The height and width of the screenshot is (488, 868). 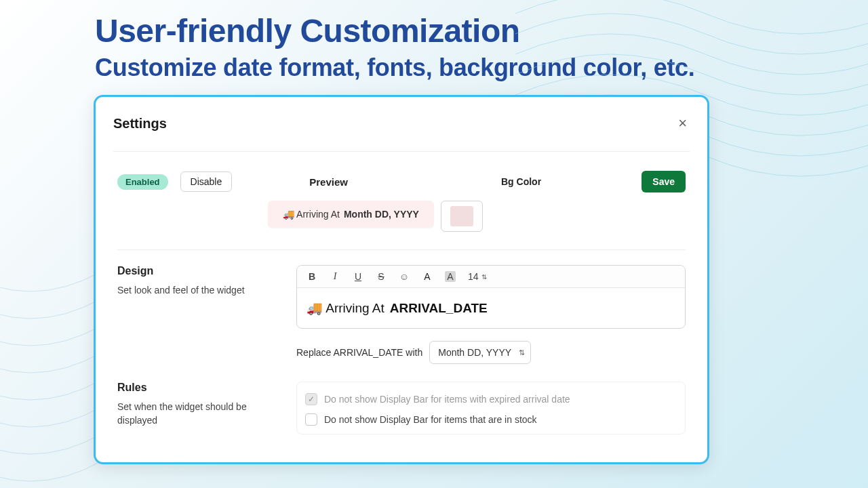 I want to click on save-button: Save, so click(x=663, y=182).